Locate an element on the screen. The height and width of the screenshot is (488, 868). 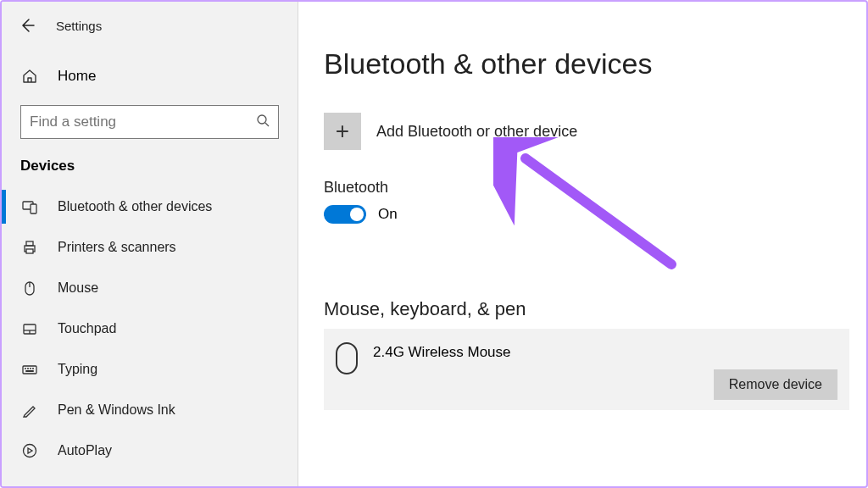
home-label: Home is located at coordinates (76, 76).